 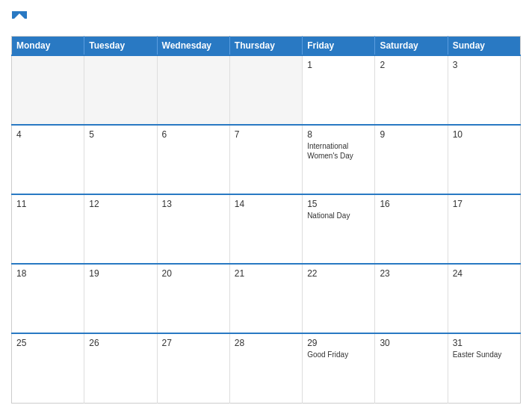 What do you see at coordinates (411, 299) in the screenshot?
I see `day-cell: 23` at bounding box center [411, 299].